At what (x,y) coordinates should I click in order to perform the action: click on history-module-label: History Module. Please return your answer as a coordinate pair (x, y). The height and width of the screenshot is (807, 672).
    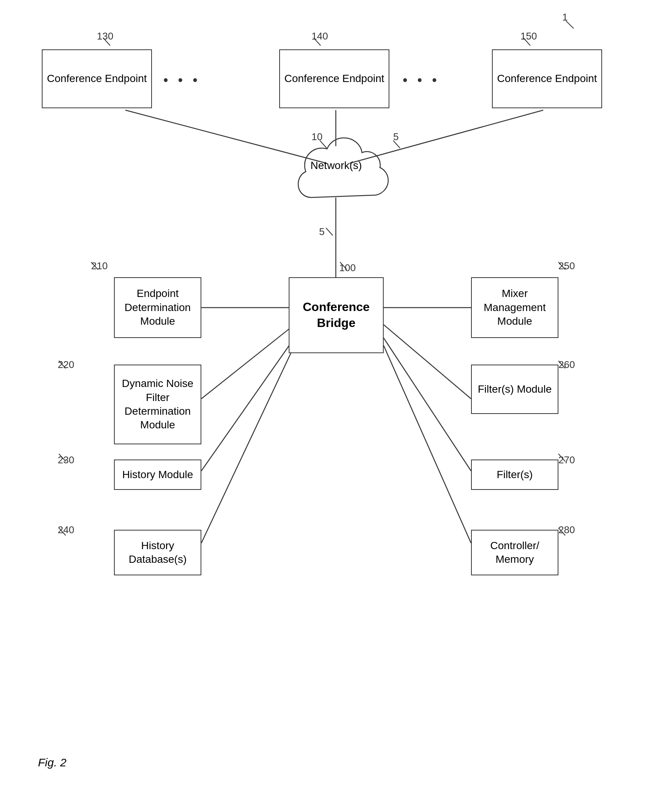
    Looking at the image, I should click on (158, 475).